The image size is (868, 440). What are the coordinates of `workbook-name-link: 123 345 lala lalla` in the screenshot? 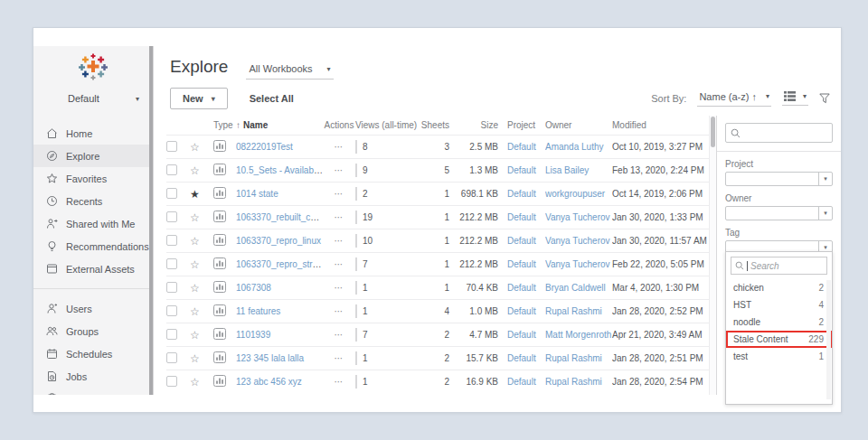 It's located at (269, 358).